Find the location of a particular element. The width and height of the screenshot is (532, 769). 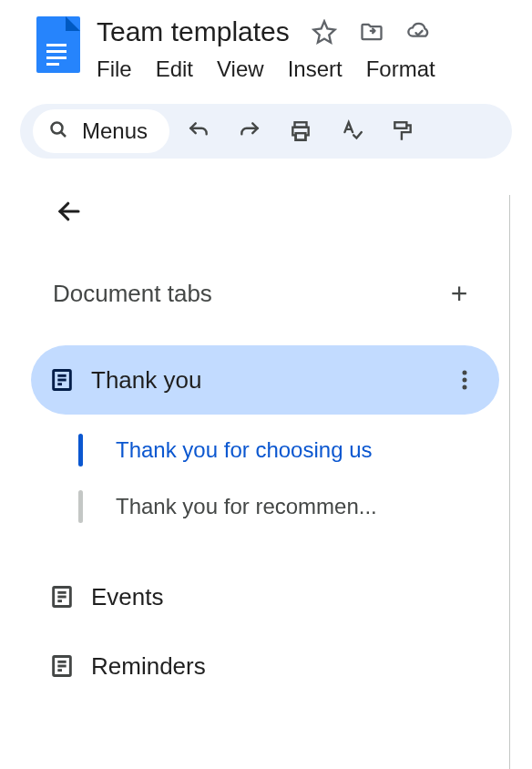

search-menus-button: Menus is located at coordinates (101, 131).